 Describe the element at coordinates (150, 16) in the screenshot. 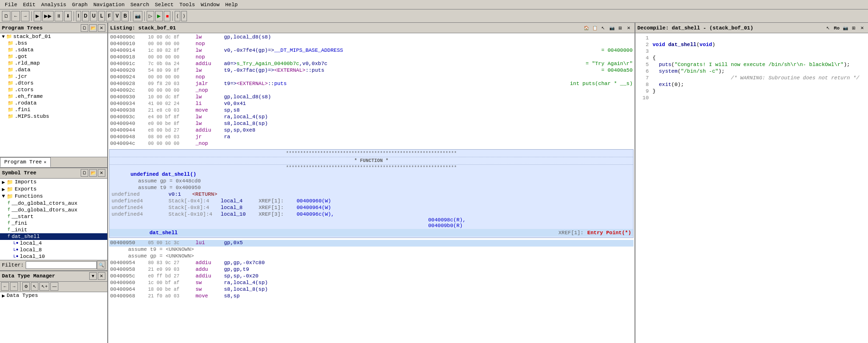

I see `toolbar-play: ▷` at that location.